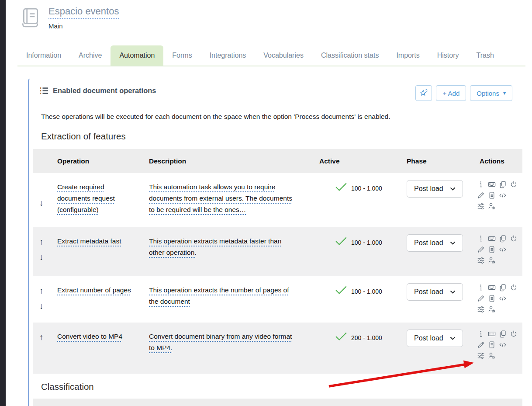 This screenshot has height=406, width=532. What do you see at coordinates (451, 94) in the screenshot?
I see `add-button-label: + Add` at bounding box center [451, 94].